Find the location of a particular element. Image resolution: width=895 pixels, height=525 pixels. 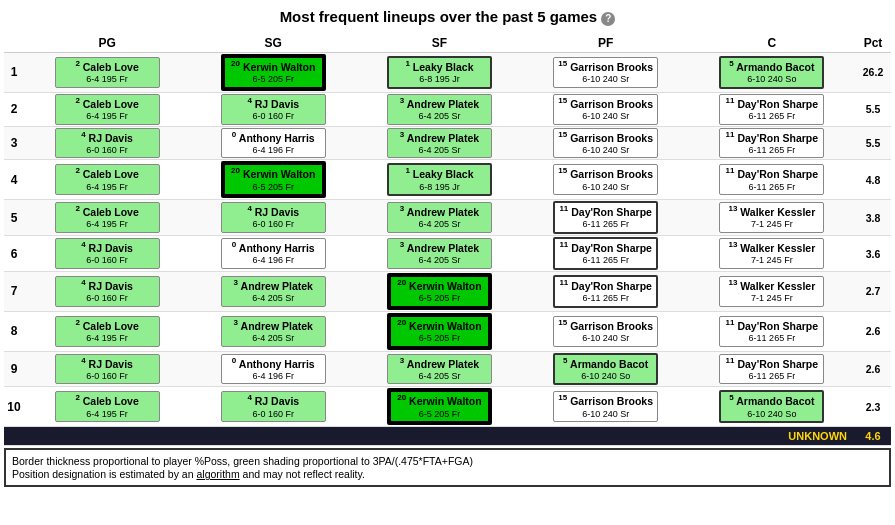

footer-label: UNKNOWN is located at coordinates (430, 436).